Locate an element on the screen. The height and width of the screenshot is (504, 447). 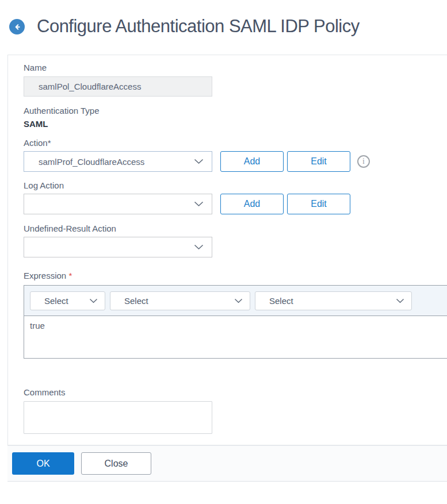
expression-select-3: Select is located at coordinates (334, 301).